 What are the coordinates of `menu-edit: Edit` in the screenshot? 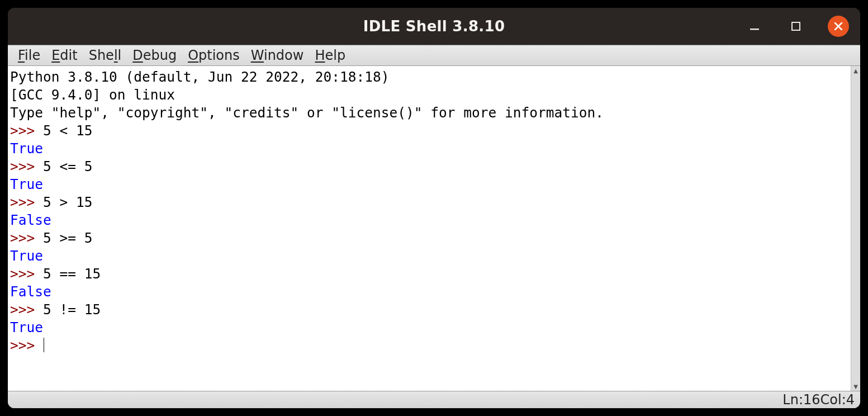 It's located at (64, 55).